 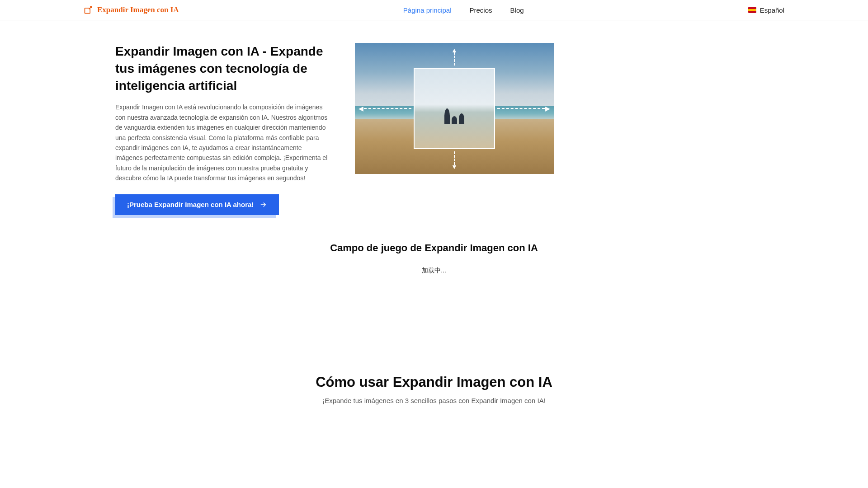 I want to click on howto-title: Cómo usar Expandir Imagen con IA, so click(x=434, y=382).